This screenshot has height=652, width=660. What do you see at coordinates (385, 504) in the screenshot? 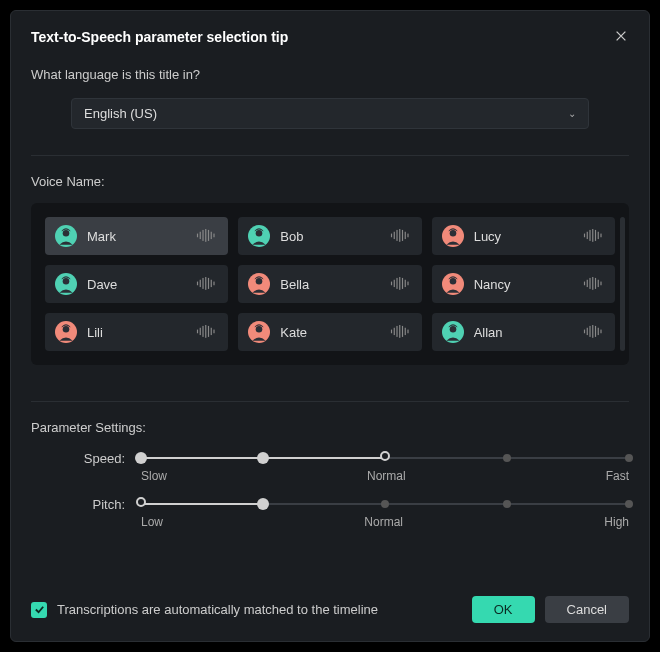
I see `pitch-slider` at bounding box center [385, 504].